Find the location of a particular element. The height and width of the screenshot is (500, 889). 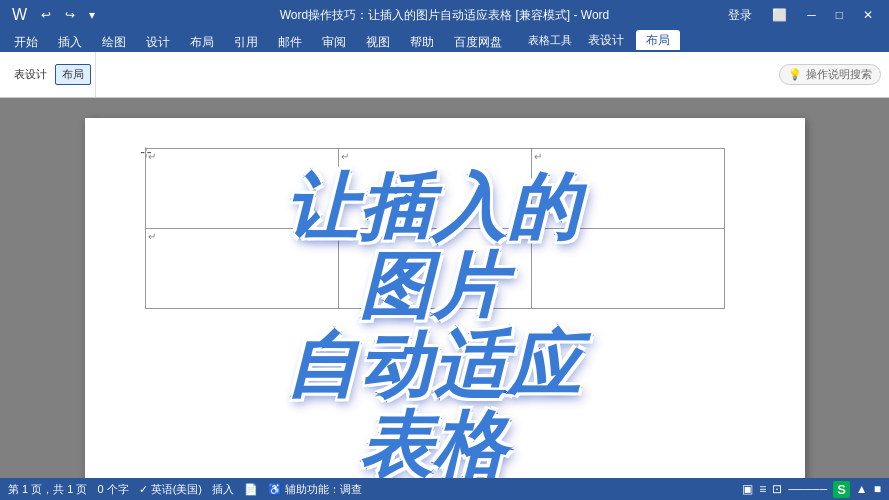

title-bar: W ↩ ↪ ▾ Word操作技巧：让插入的图片自动适应表格 [兼容模式] - W… is located at coordinates (444, 15).